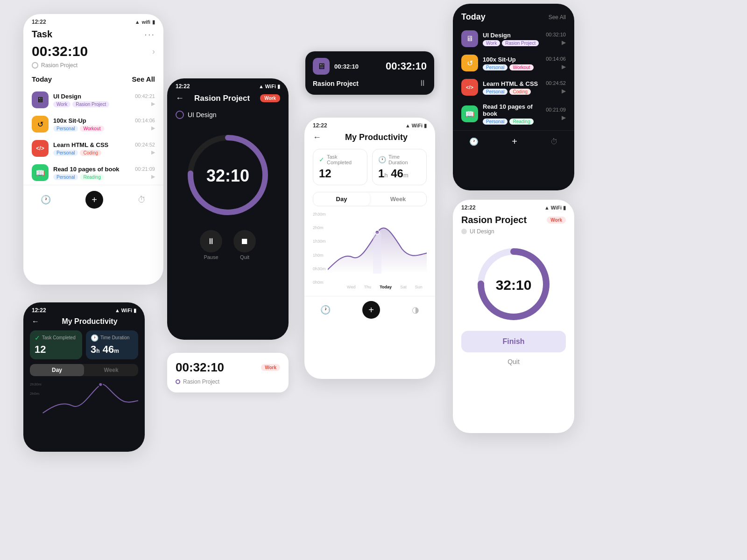 The height and width of the screenshot is (560, 747). I want to click on dark-add-icon: +, so click(514, 142).